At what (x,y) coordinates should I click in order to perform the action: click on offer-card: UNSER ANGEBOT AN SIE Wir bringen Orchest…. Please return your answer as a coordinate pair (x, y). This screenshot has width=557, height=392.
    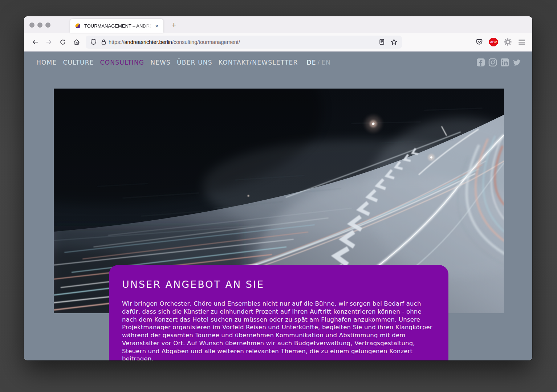
    Looking at the image, I should click on (279, 313).